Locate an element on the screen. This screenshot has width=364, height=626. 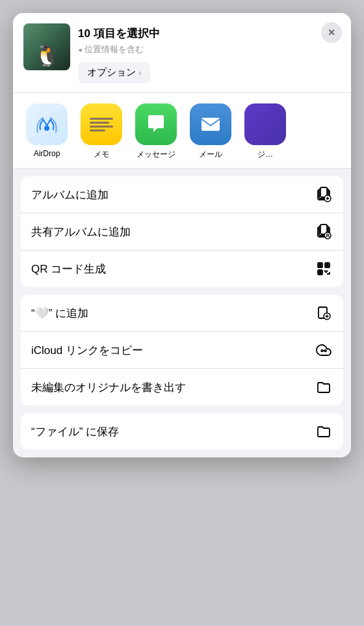
cloud-link-icon is located at coordinates (324, 350).